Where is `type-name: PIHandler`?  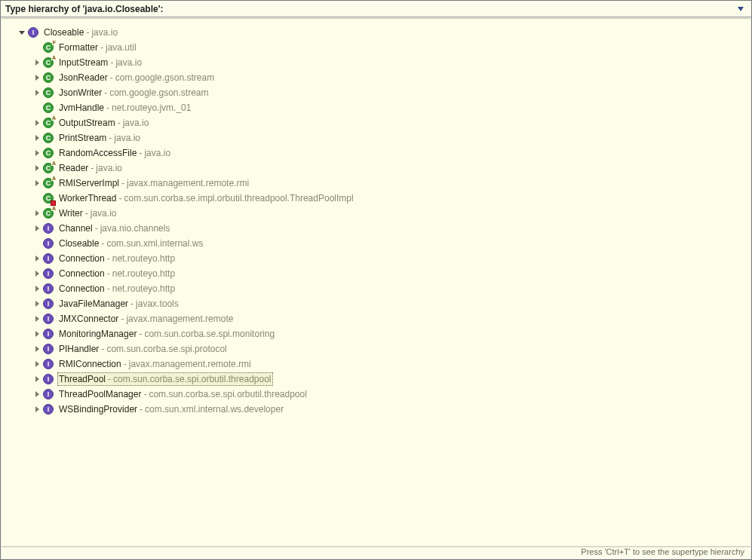
type-name: PIHandler is located at coordinates (78, 349).